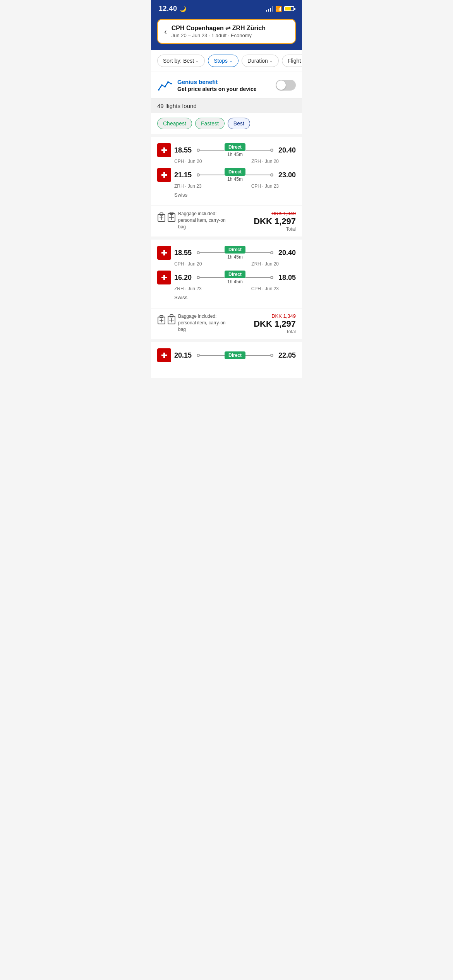 Image resolution: width=453 pixels, height=980 pixels. Describe the element at coordinates (275, 214) in the screenshot. I see `original-price-1: DKK 1,349` at that location.